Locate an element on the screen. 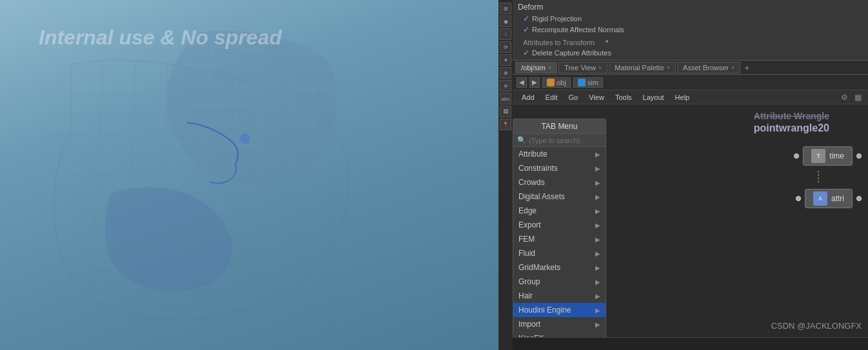  menu-item-houdini-engine-arrow: ▶ is located at coordinates (598, 311).